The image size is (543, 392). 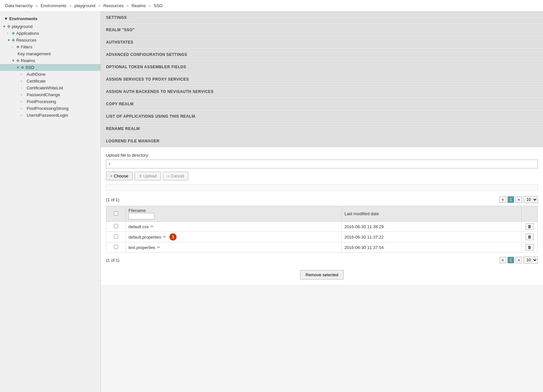 What do you see at coordinates (322, 141) in the screenshot?
I see `section-logrend: LOGREND FILE MANAGER` at bounding box center [322, 141].